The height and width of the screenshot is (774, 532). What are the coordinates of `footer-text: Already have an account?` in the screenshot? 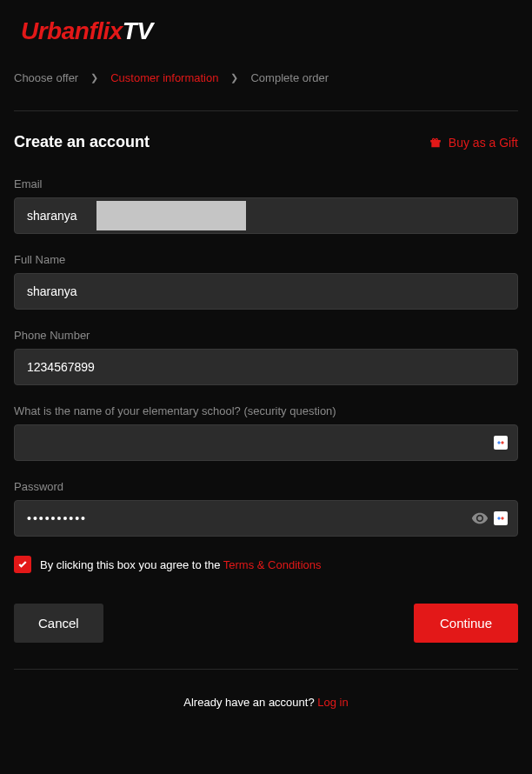 It's located at (250, 703).